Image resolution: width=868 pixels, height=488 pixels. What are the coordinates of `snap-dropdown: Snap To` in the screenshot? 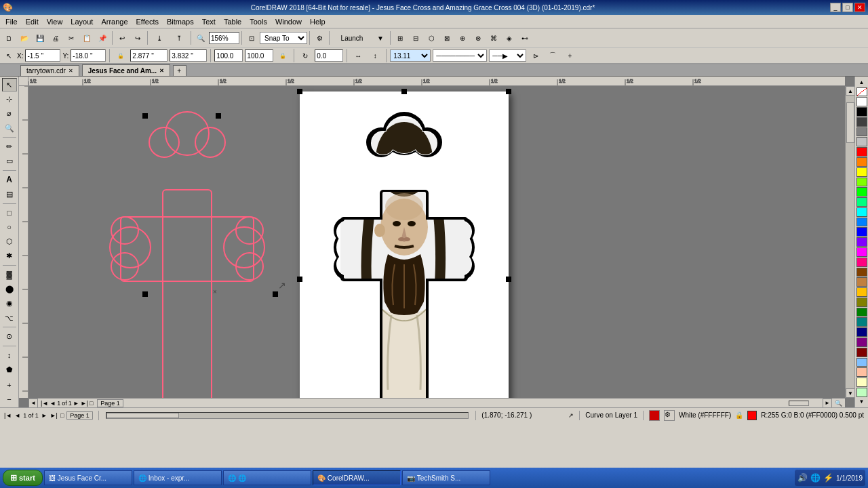 It's located at (283, 38).